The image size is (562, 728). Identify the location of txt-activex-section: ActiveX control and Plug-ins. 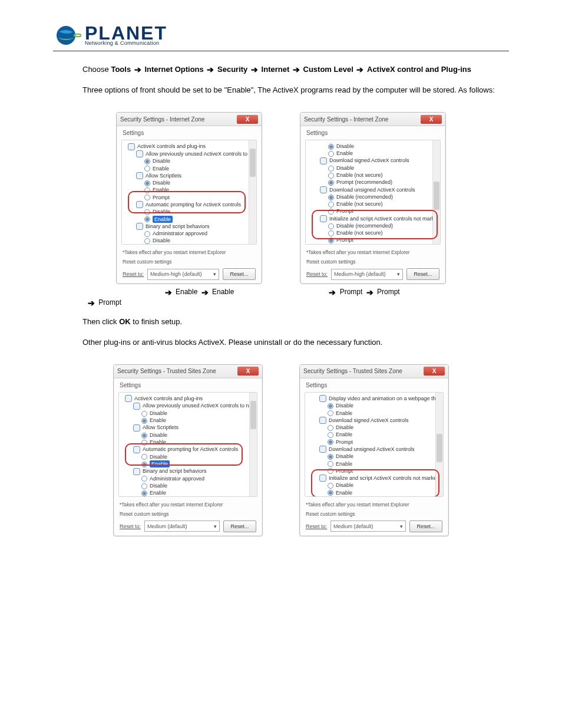
(419, 70).